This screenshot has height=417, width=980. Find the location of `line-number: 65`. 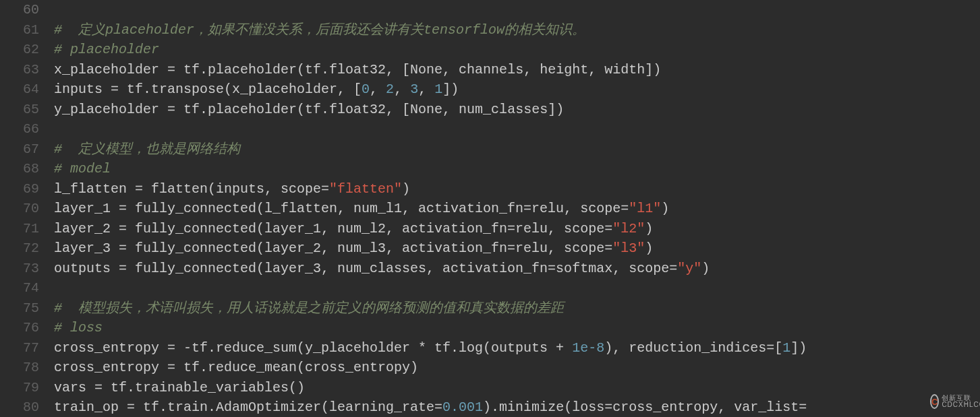

line-number: 65 is located at coordinates (20, 110).